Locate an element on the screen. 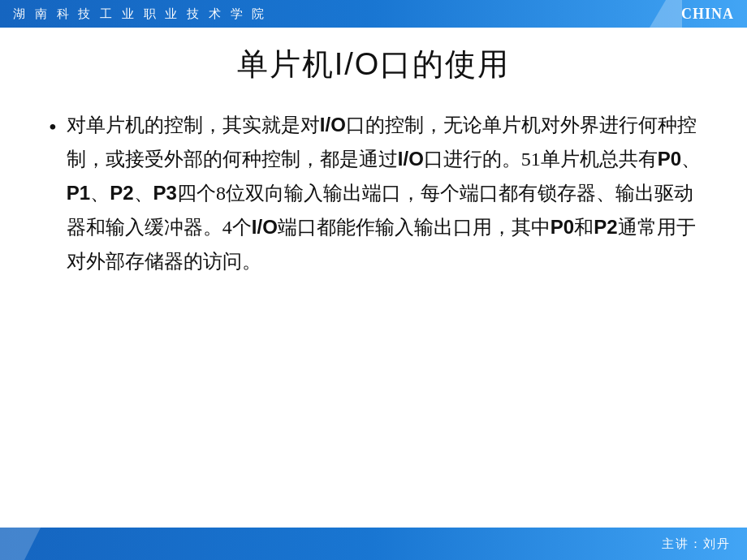  header-bar: 湖 南 科 技 工 业 职 业 技 术 学 院 CHINA is located at coordinates (374, 14).